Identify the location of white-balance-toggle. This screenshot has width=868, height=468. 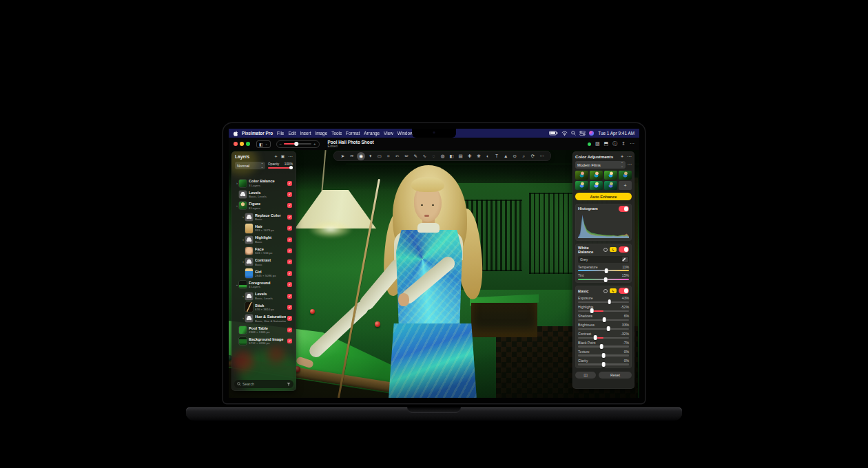
(624, 249).